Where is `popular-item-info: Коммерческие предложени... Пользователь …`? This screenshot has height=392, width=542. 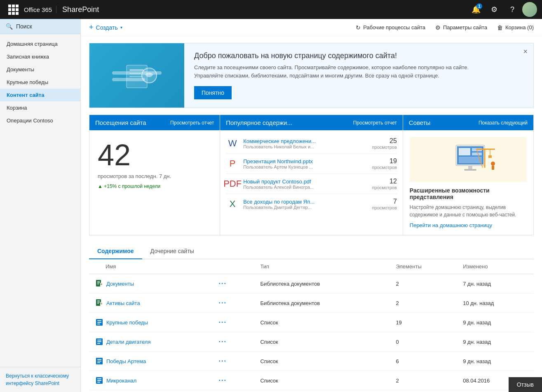 popular-item-info: Коммерческие предложени... Пользователь … is located at coordinates (305, 143).